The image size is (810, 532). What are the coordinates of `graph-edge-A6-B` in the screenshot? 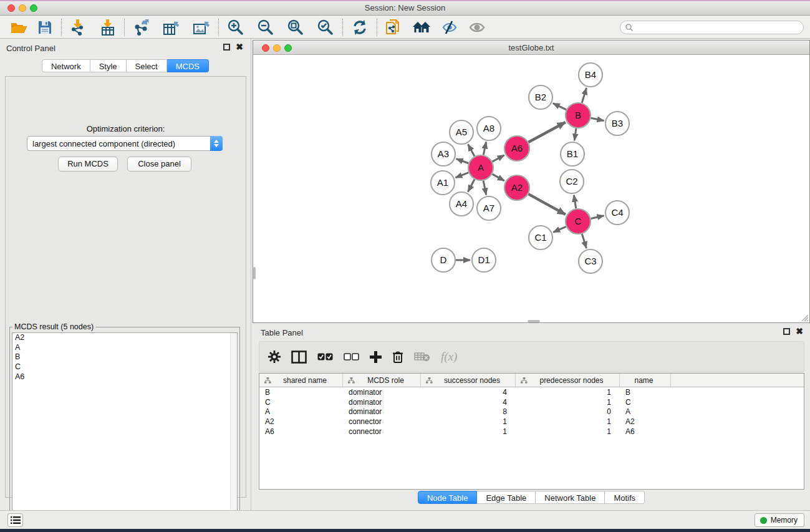 It's located at (546, 132).